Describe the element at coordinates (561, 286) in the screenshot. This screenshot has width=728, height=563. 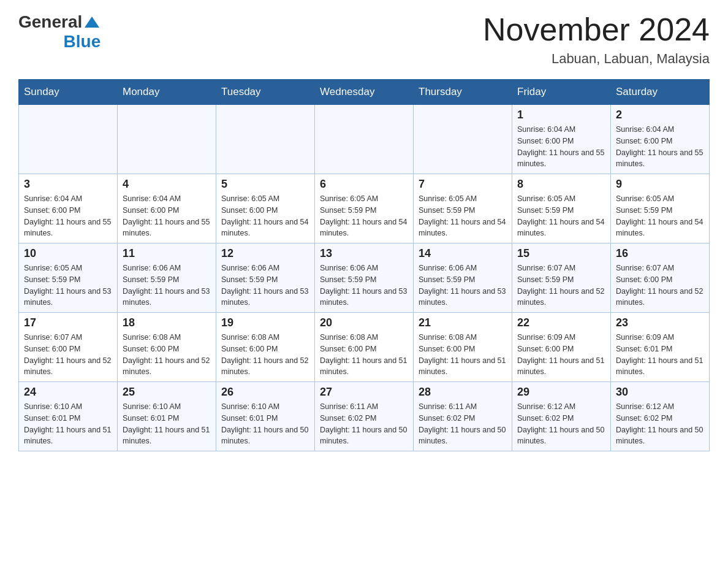
I see `day-info: Sunrise: 6:07 AM Sunset: 5:59 PM Dayligh…` at that location.